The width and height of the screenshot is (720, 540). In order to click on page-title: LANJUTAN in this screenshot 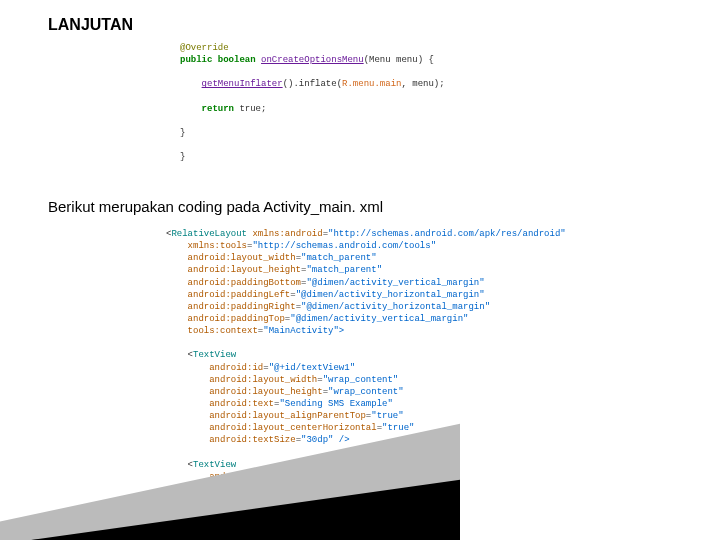, I will do `click(90, 25)`.